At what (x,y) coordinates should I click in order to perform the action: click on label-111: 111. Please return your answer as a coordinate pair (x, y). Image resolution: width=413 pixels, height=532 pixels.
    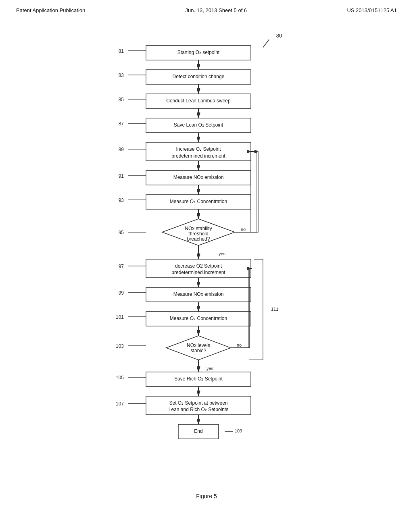
    Looking at the image, I should click on (275, 309).